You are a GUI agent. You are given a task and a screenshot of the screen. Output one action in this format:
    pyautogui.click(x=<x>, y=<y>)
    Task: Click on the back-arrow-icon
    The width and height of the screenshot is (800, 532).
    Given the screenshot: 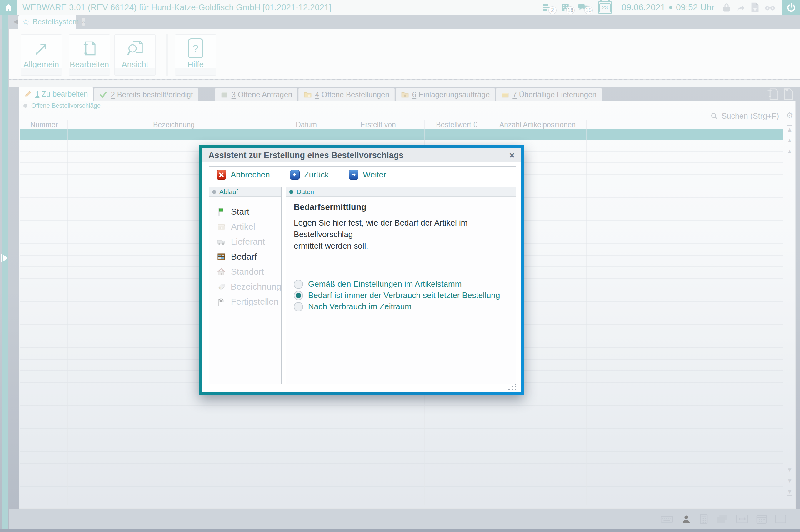 What is the action you would take?
    pyautogui.click(x=295, y=175)
    